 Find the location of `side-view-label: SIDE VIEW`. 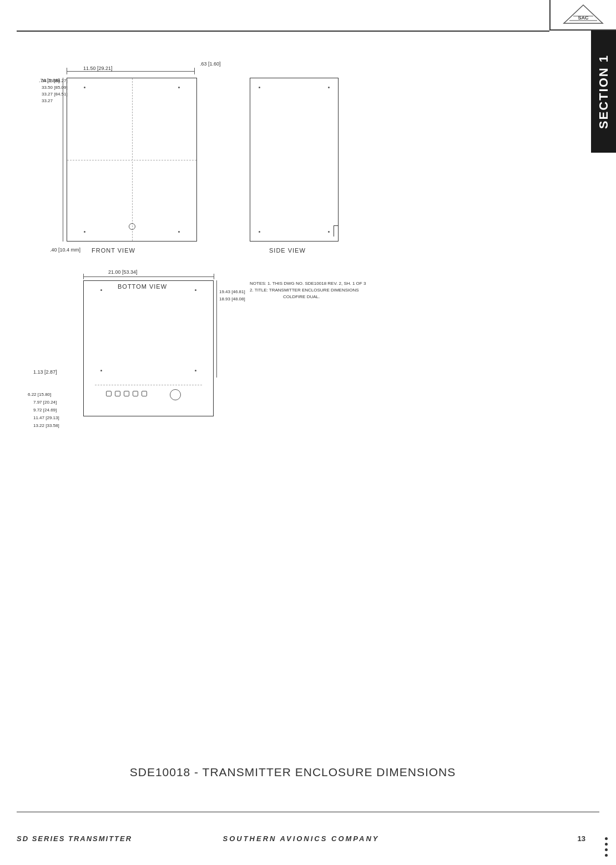

side-view-label: SIDE VIEW is located at coordinates (287, 250).